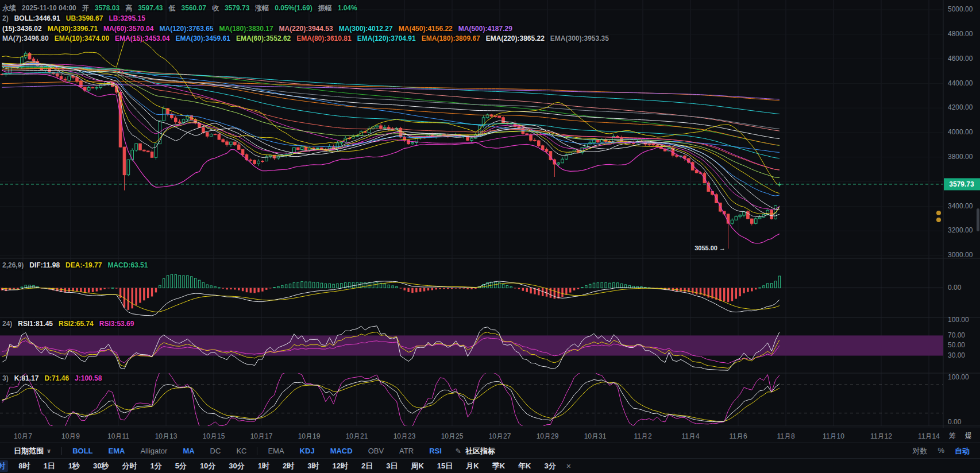  Describe the element at coordinates (960, 157) in the screenshot. I see `price-label: 3800.00` at that location.